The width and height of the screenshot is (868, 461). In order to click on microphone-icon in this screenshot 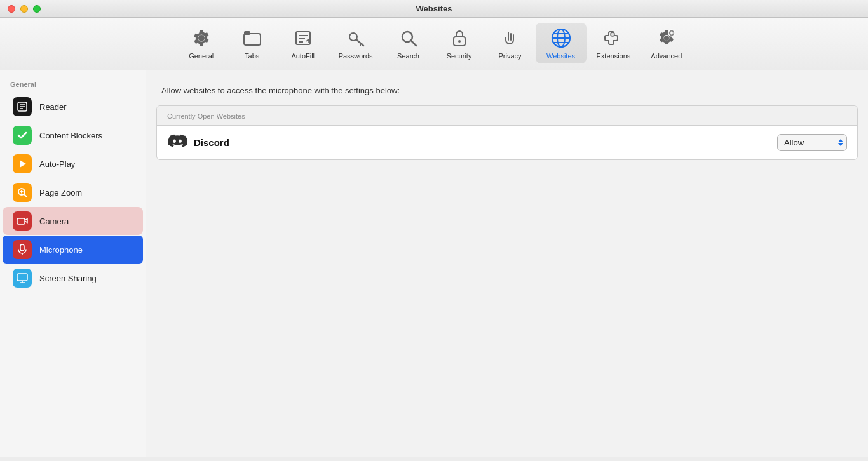, I will do `click(22, 250)`.